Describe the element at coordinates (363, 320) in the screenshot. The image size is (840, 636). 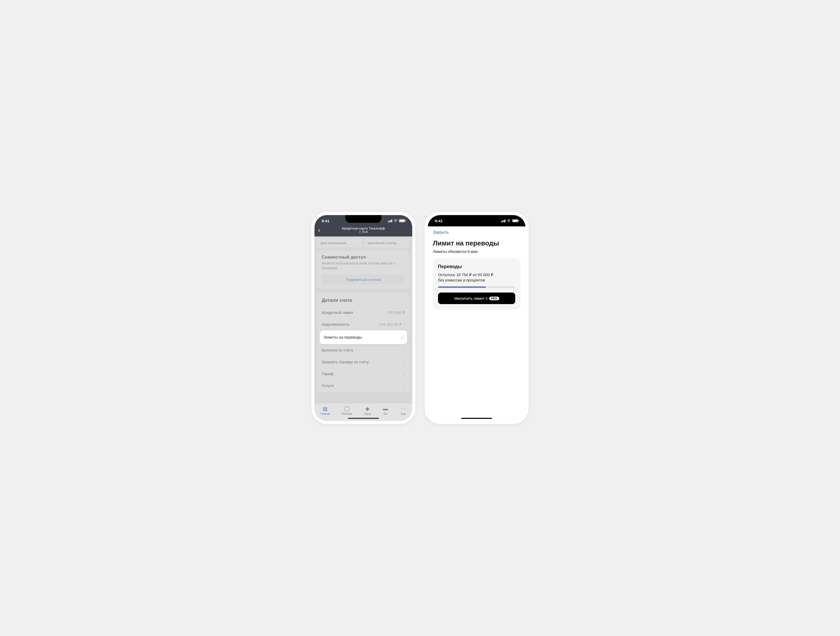
I see `content-area: Для пополнения www.tinkoff.ru/rm/g… Совм…` at that location.